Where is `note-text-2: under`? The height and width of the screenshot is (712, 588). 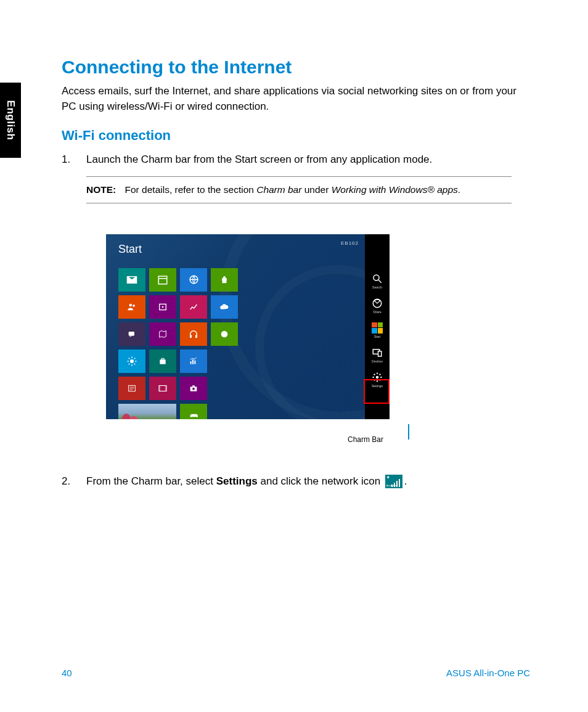
note-text-2: under is located at coordinates (316, 190).